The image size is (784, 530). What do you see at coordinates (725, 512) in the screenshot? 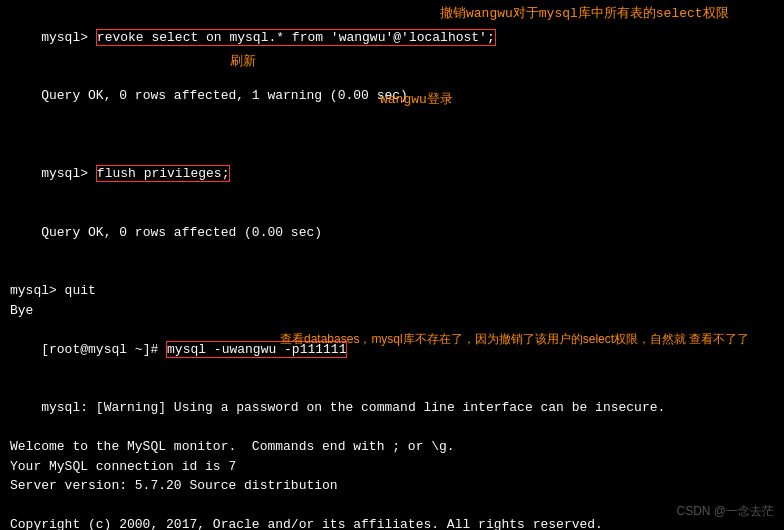
I see `watermark: CSDN @一念去茫` at bounding box center [725, 512].